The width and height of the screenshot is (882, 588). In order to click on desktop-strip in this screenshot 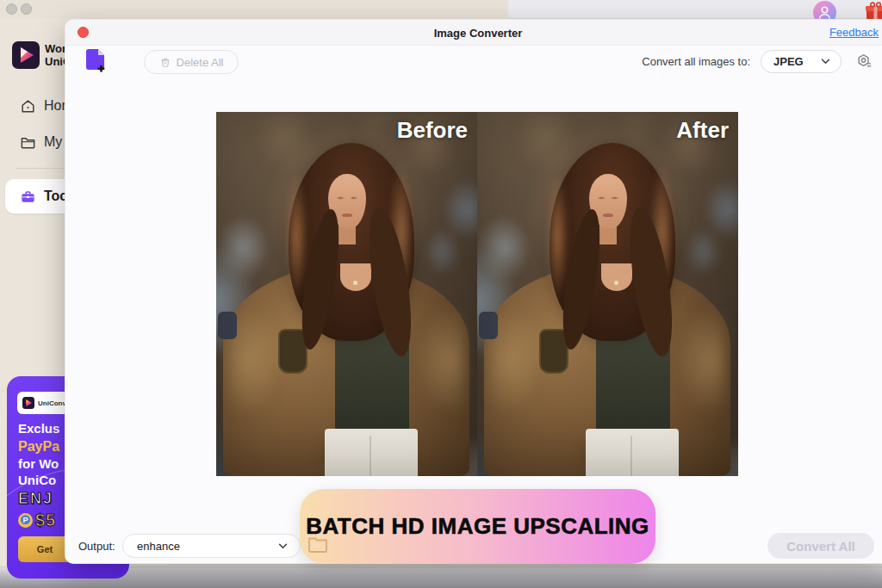, I will do `click(441, 577)`.